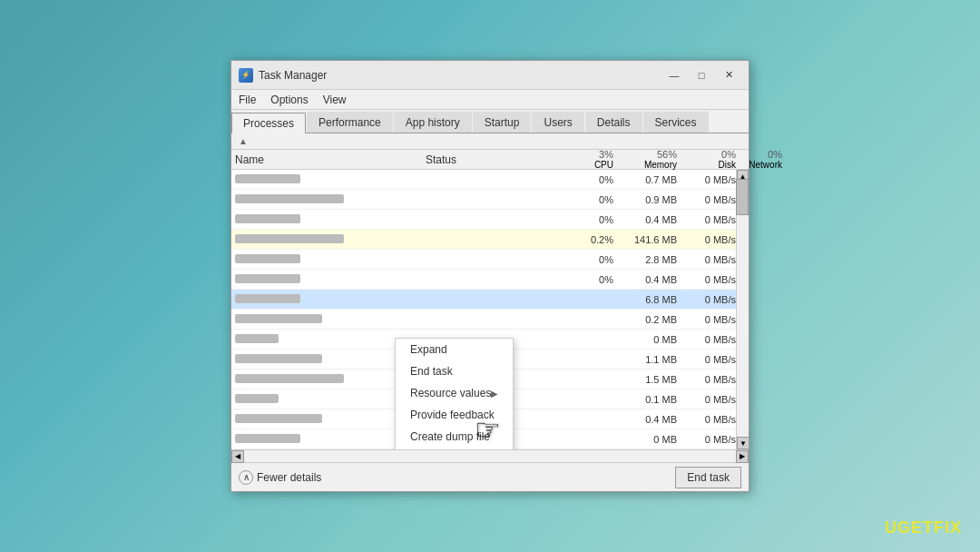 This screenshot has height=552, width=980. I want to click on table-row: 6.8 MB 0 MB/s 0 Mbps, so click(490, 300).